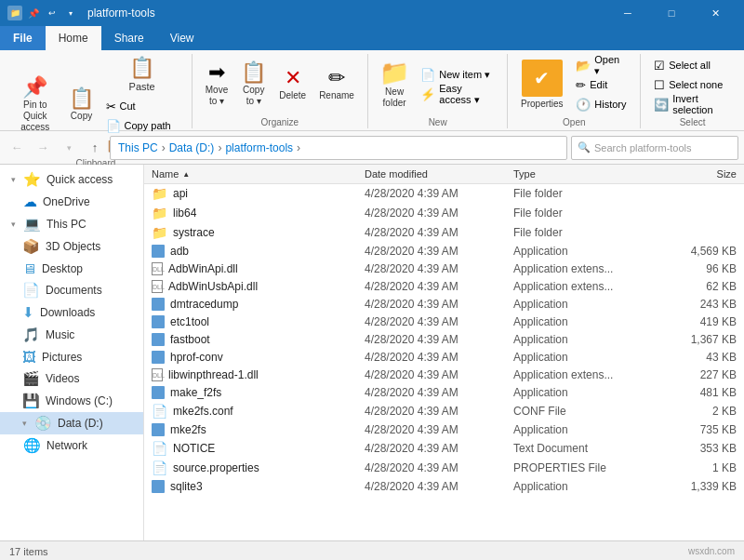 Image resolution: width=744 pixels, height=560 pixels. I want to click on quick-access-icon: 📌, so click(33, 13).